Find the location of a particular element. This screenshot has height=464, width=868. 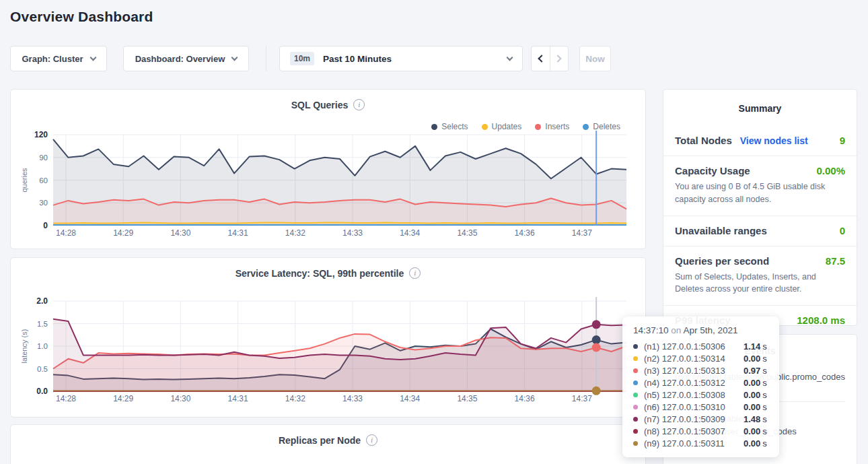

tooltip-series-label: (n5) 127.0.0.1:50308 is located at coordinates (694, 395).